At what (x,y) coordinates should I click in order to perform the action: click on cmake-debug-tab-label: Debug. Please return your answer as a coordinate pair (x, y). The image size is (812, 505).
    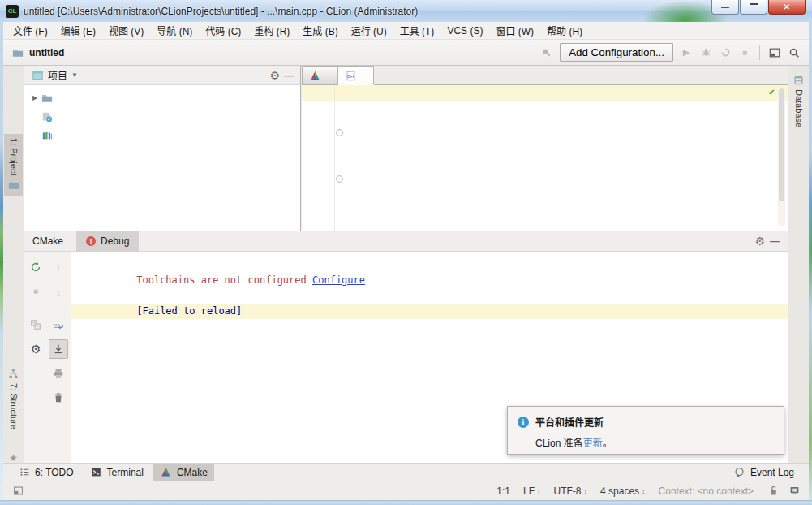
    Looking at the image, I should click on (115, 241).